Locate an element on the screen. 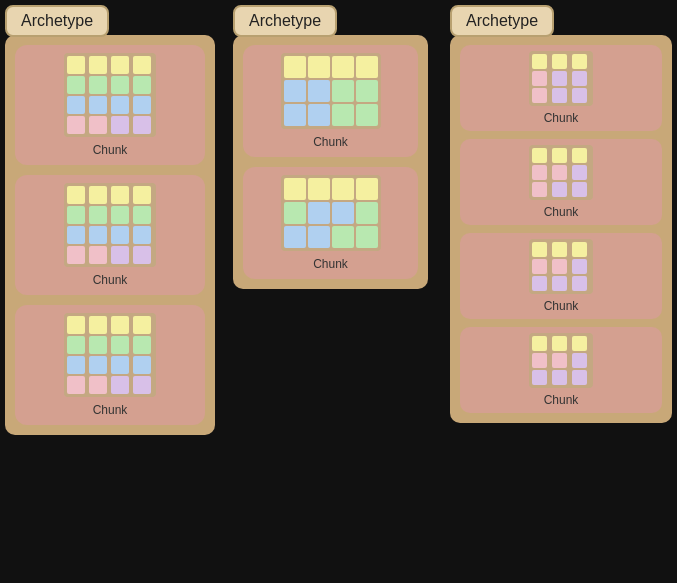 This screenshot has width=677, height=583. chunk-label-1-2: Chunk is located at coordinates (110, 280).